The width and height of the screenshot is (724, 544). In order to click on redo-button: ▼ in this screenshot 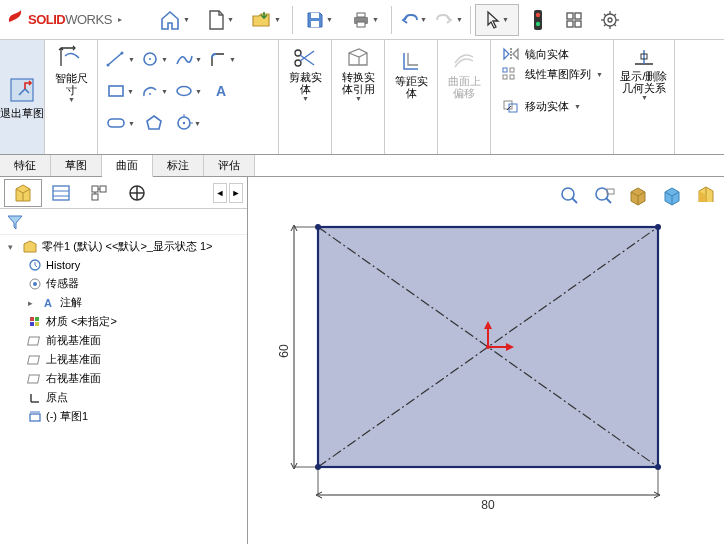, I will do `click(449, 20)`.